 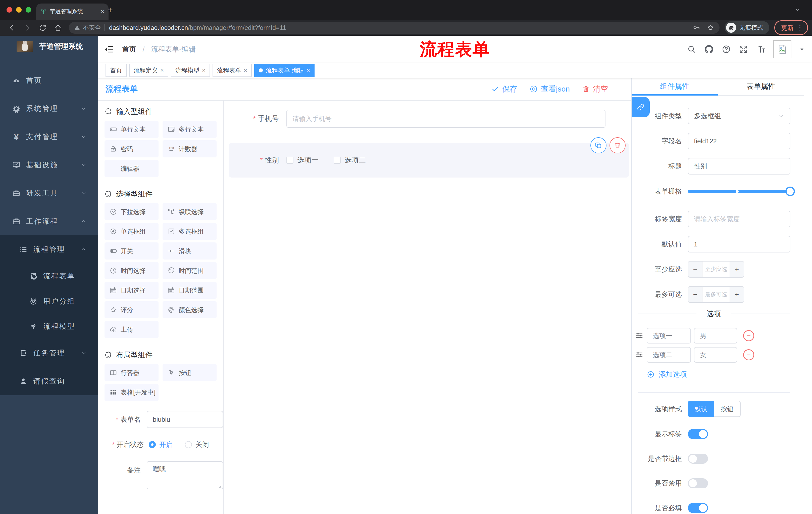 I want to click on save-button: 保存, so click(x=504, y=89).